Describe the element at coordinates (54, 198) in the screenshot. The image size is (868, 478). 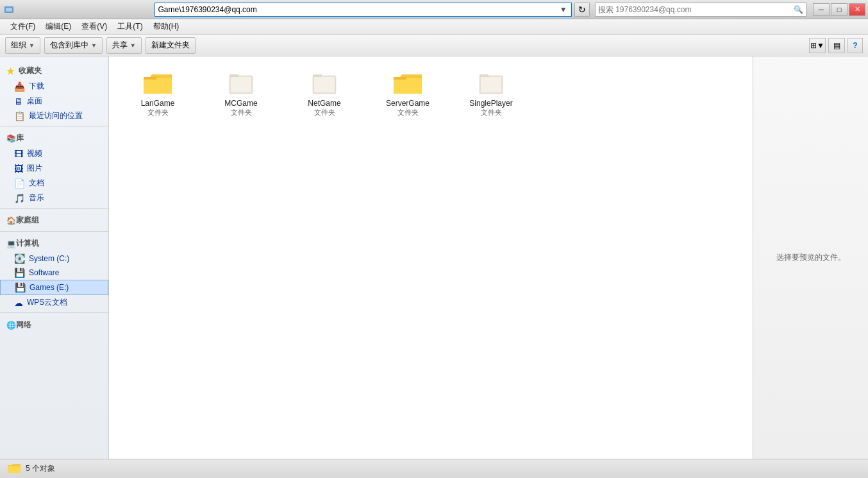
I see `sidebar-item-music: 🎵 音乐` at that location.